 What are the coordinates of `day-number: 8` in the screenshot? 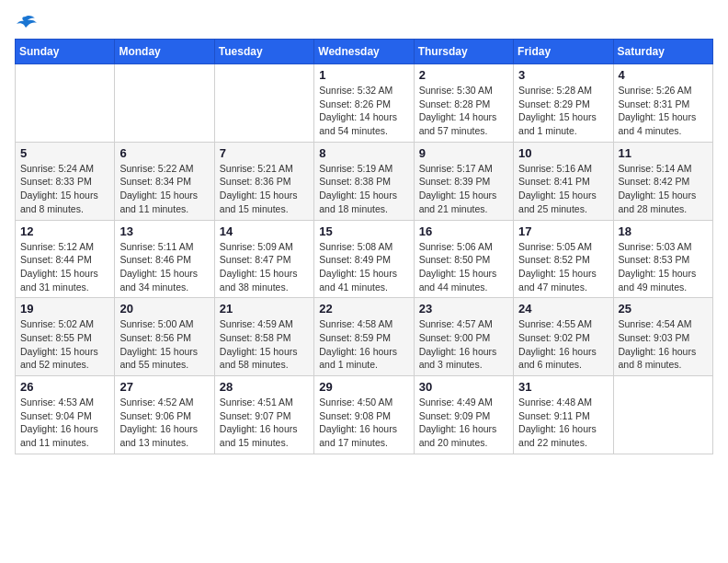 It's located at (364, 153).